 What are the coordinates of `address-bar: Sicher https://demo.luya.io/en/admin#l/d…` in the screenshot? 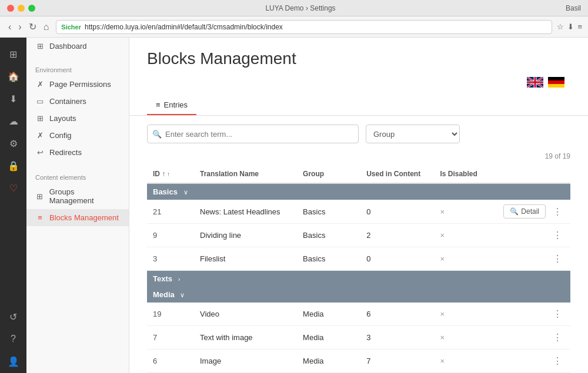 It's located at (304, 27).